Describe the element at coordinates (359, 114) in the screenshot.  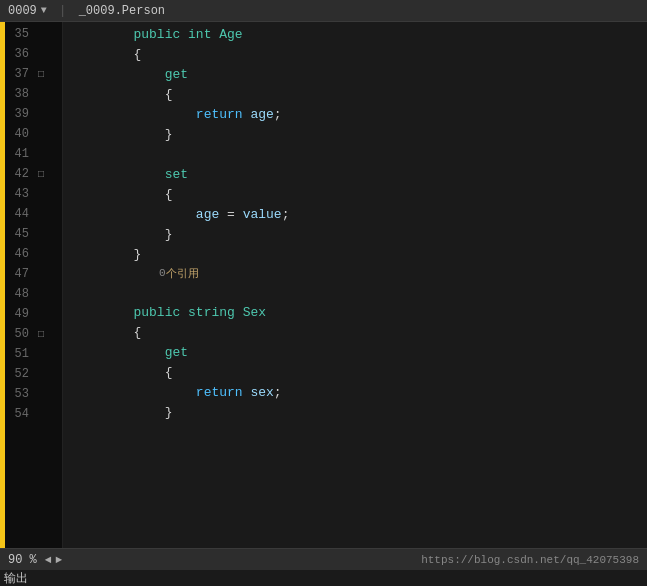
I see `code-line-39: return age;` at that location.